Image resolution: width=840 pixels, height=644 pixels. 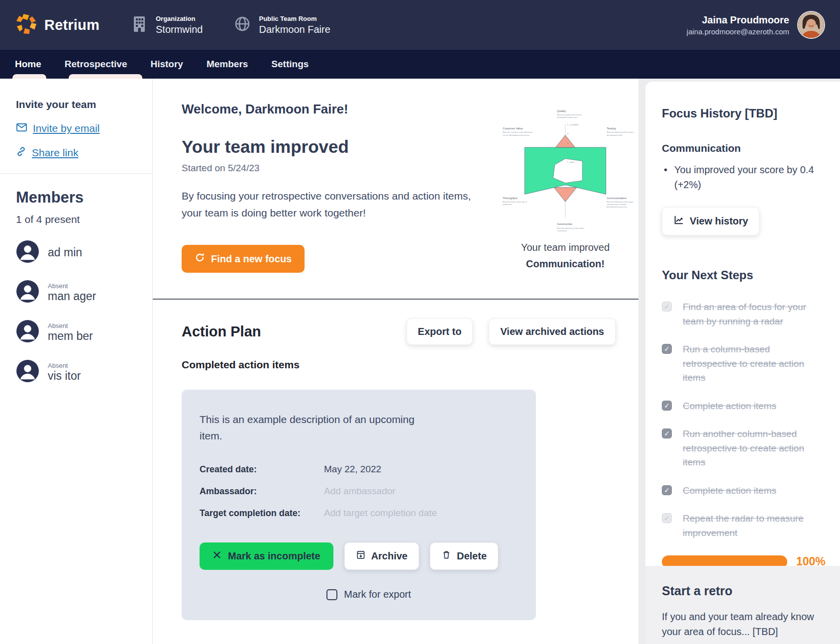 What do you see at coordinates (76, 198) in the screenshot?
I see `members-title: Members` at bounding box center [76, 198].